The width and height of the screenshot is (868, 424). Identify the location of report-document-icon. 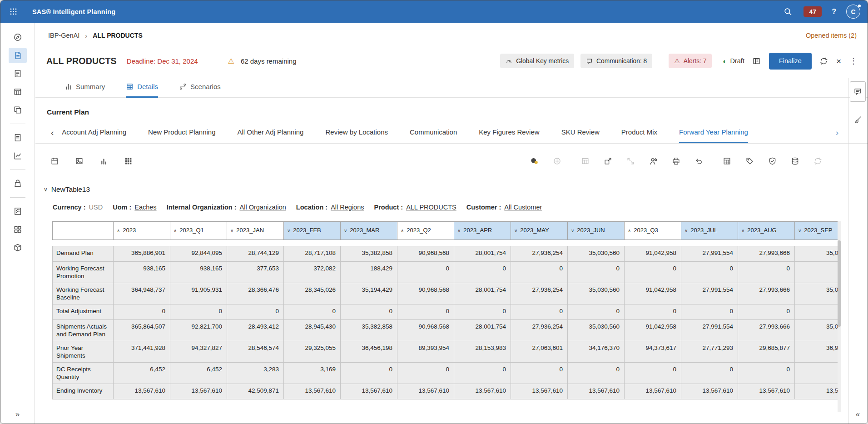
(18, 74).